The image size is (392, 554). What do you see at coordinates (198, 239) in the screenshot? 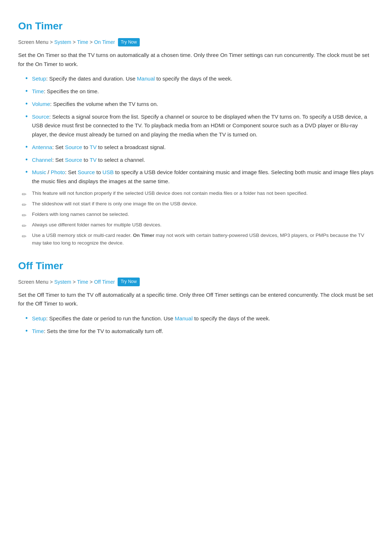
I see `note-item: ✏ Use a USB memory stick or multi-card r…` at bounding box center [198, 239].